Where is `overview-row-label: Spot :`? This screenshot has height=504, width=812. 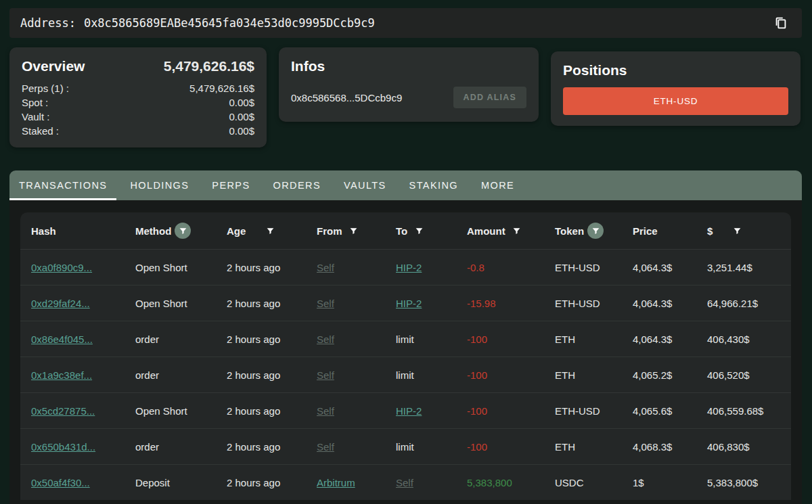
overview-row-label: Spot : is located at coordinates (35, 103).